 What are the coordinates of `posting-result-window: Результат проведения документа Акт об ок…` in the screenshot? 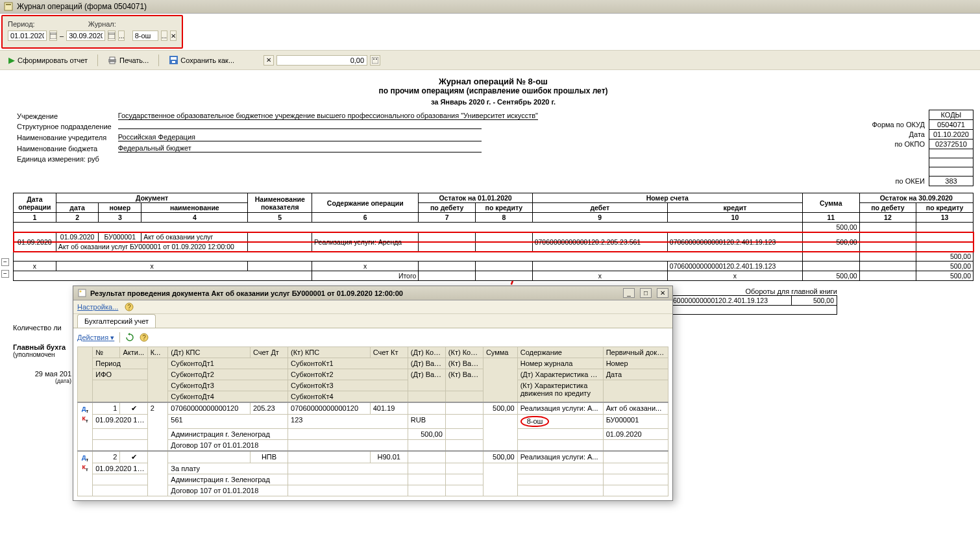 It's located at (373, 341).